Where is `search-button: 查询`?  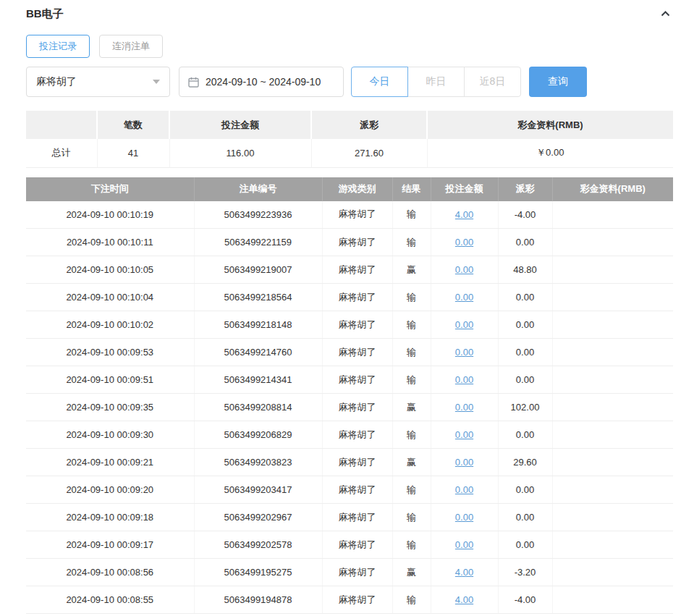 search-button: 查询 is located at coordinates (558, 82).